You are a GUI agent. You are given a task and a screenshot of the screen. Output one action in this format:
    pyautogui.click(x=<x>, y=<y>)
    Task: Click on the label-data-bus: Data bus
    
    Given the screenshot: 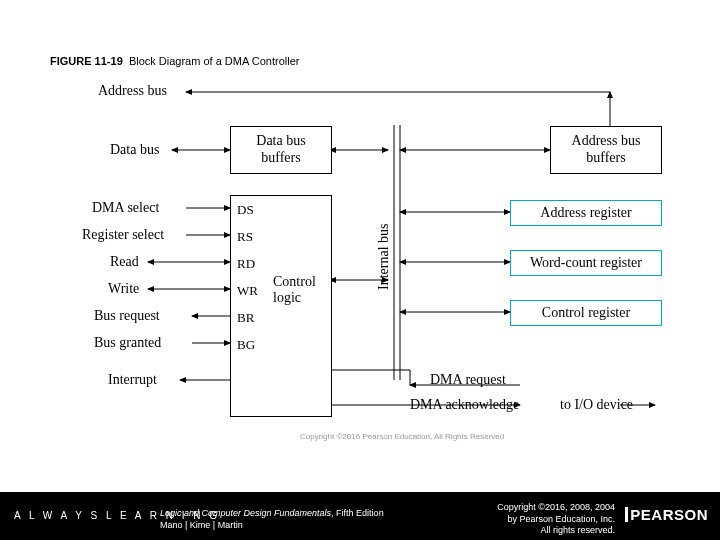 What is the action you would take?
    pyautogui.click(x=134, y=150)
    